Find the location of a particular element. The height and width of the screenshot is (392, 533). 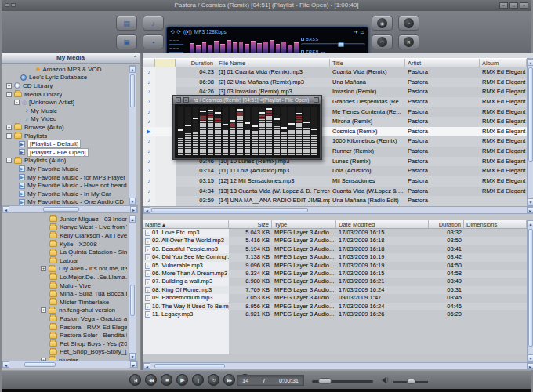

playlist-row: ♪03:14[11] 11 Lola (Acustico).mp3Lola (A… is located at coordinates (335, 171).